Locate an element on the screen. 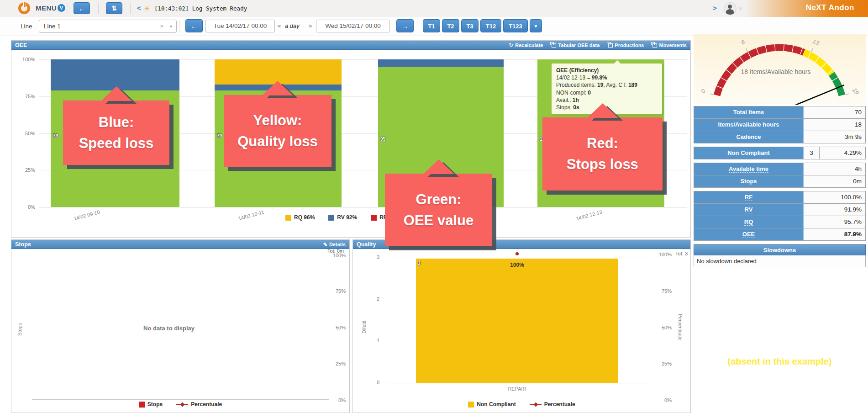 Image resolution: width=868 pixels, height=413 pixels. productions-link: Productions is located at coordinates (626, 45).